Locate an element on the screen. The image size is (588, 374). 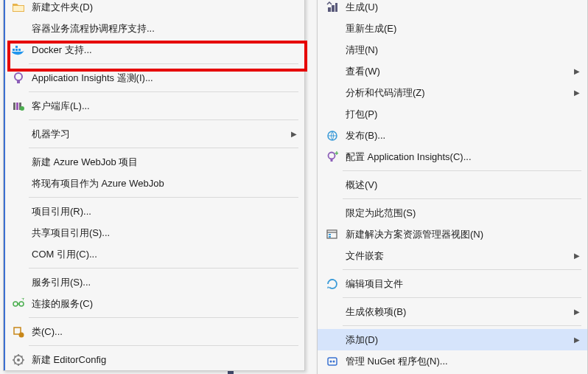
menu-item-clean: 清理(N) is located at coordinates (452, 50).